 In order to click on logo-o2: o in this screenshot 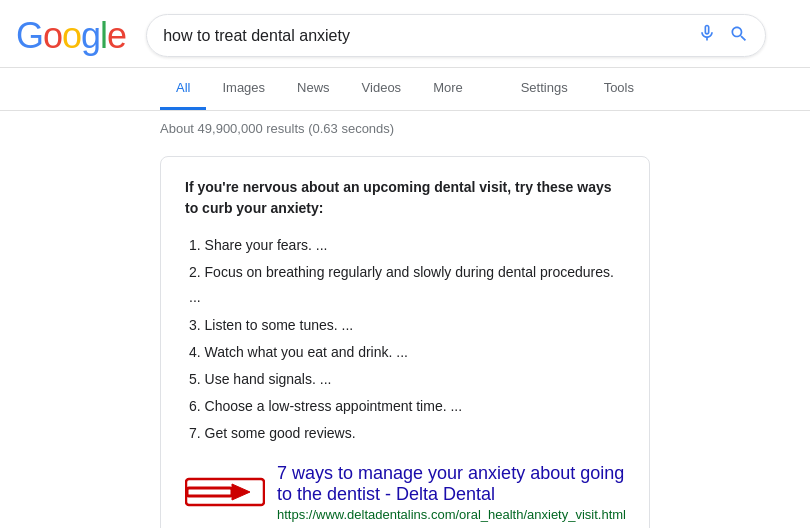, I will do `click(72, 36)`.